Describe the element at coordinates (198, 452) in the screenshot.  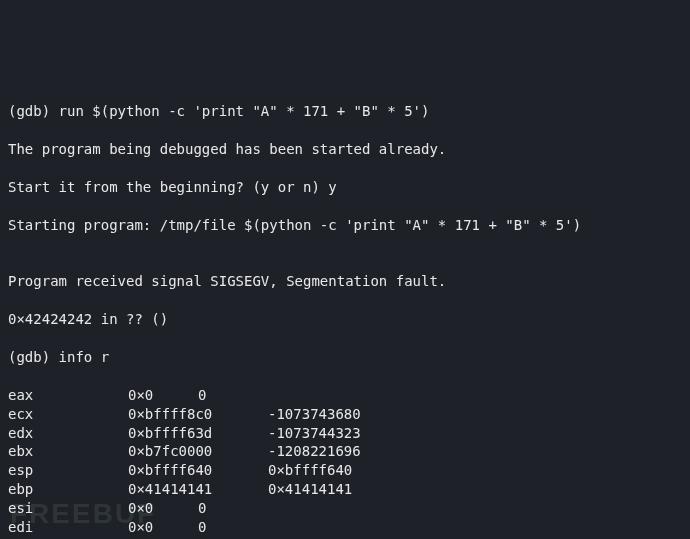
I see `reg-hex: 0×b7fc0000` at that location.